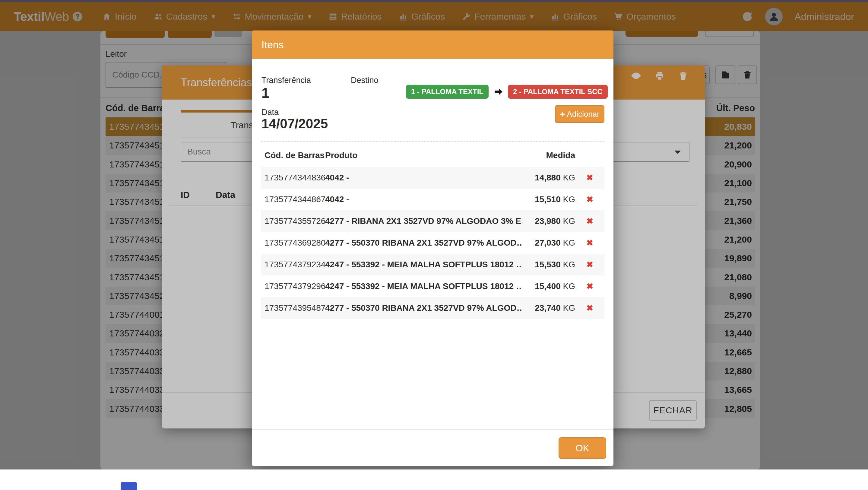 This screenshot has width=868, height=490. Describe the element at coordinates (129, 486) in the screenshot. I see `partial-blue-button` at that location.